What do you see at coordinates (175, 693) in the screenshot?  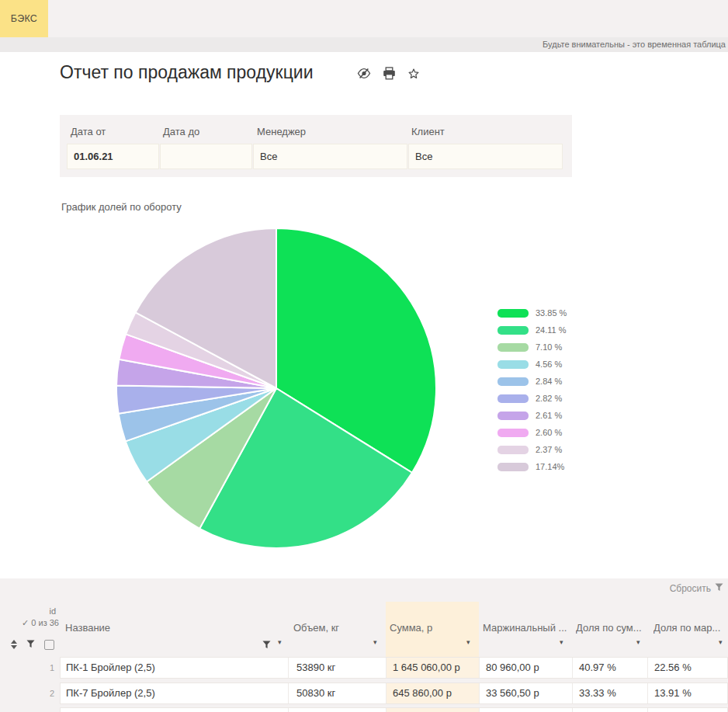 I see `cell-name: ПК-7 Бройлер (2,5)` at bounding box center [175, 693].